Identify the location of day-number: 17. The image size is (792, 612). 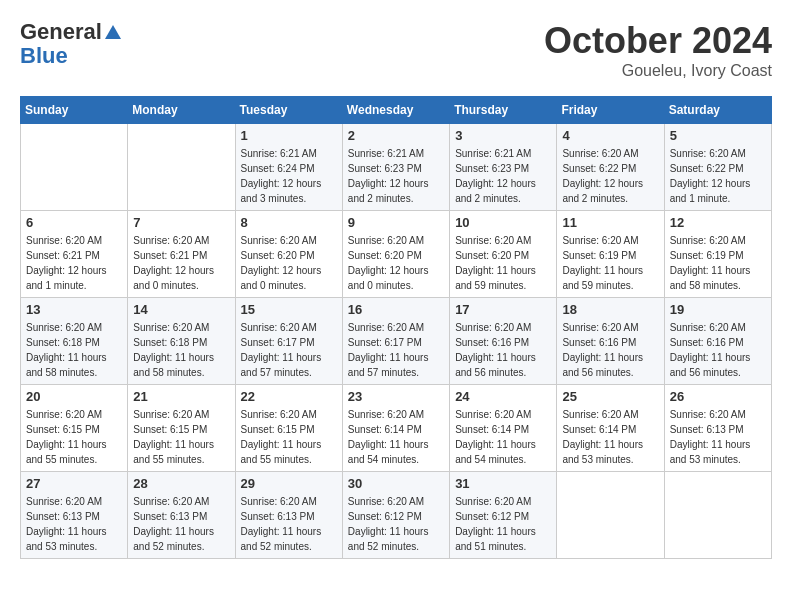
(503, 310).